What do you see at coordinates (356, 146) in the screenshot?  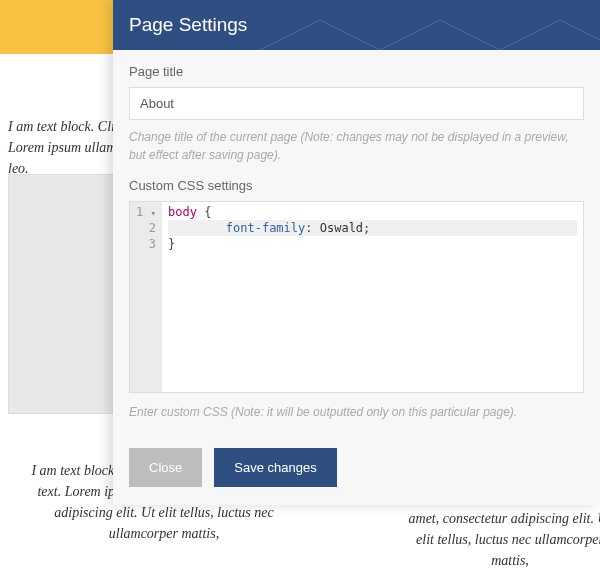 I see `page-title-hint: Change title of the current page (Note: …` at bounding box center [356, 146].